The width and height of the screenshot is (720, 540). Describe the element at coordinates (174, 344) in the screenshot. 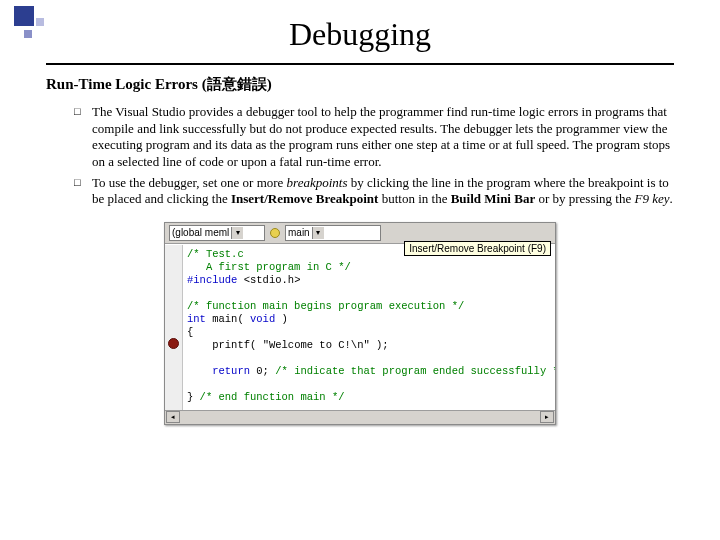

I see `breakpoint-icon` at that location.